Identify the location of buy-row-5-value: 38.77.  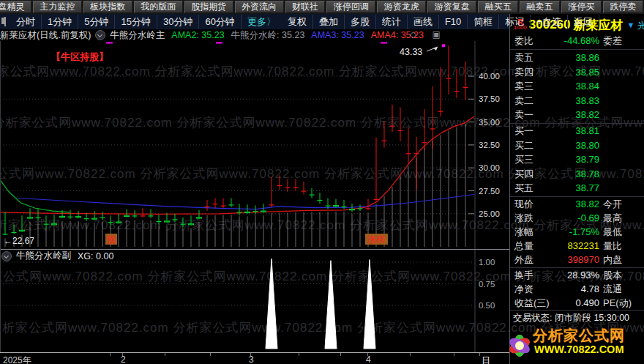
(569, 187).